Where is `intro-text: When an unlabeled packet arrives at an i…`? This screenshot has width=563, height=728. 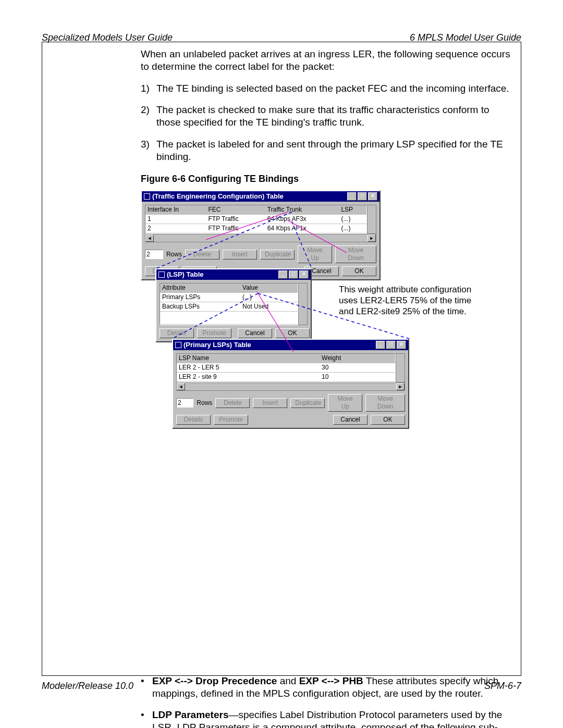 intro-text: When an unlabeled packet arrives at an i… is located at coordinates (327, 60).